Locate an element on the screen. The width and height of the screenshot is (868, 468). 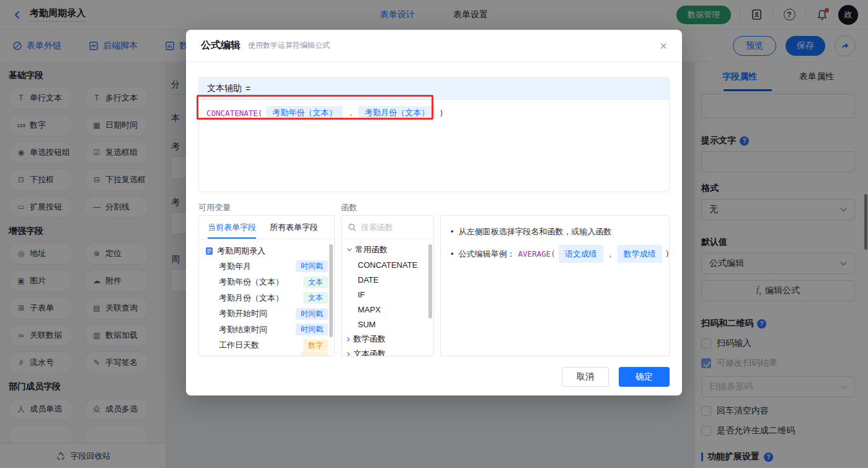
function-item-concatenate: CONCATENATE is located at coordinates (388, 265).